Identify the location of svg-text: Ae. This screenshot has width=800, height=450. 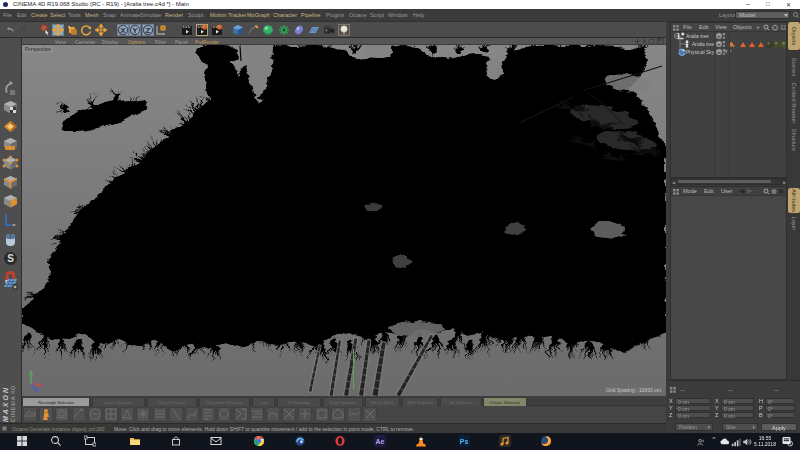
(380, 442).